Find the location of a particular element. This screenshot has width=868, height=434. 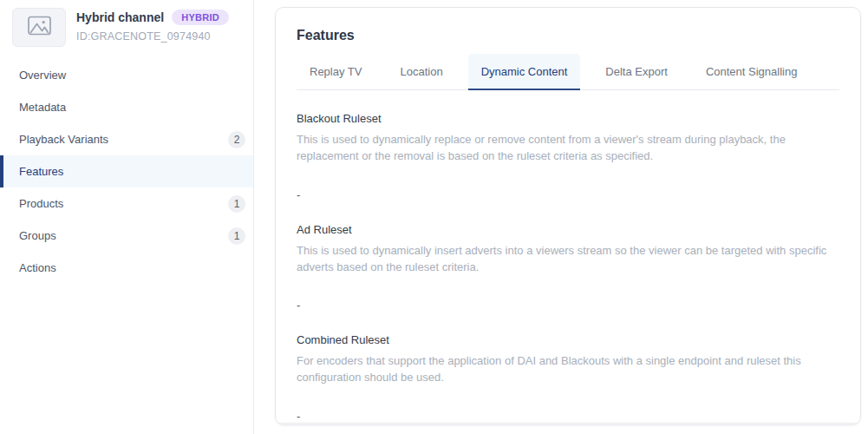

page-title: Features is located at coordinates (568, 36).